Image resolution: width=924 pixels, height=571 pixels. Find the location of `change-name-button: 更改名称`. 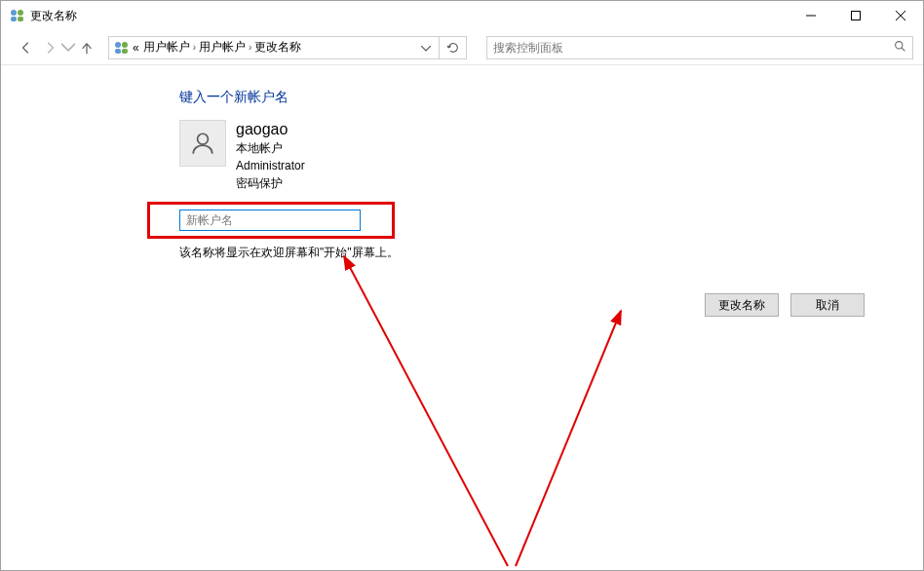

change-name-button: 更改名称 is located at coordinates (742, 305).